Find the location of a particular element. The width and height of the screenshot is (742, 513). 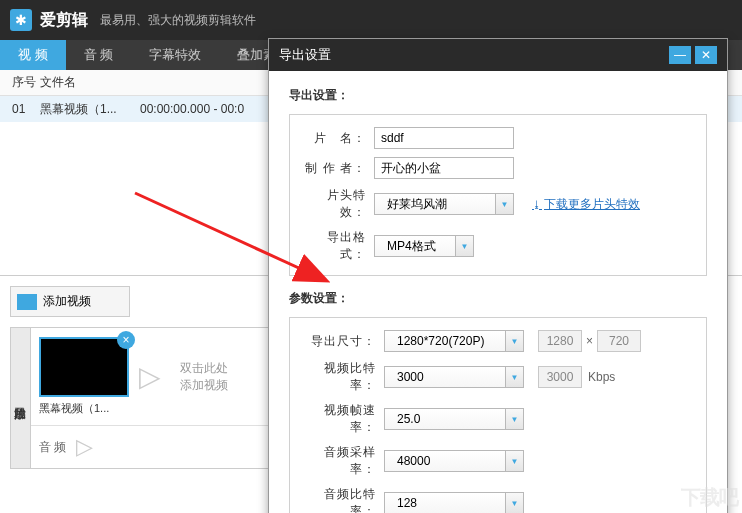

audio-row-label: 音 频 is located at coordinates (52, 448).